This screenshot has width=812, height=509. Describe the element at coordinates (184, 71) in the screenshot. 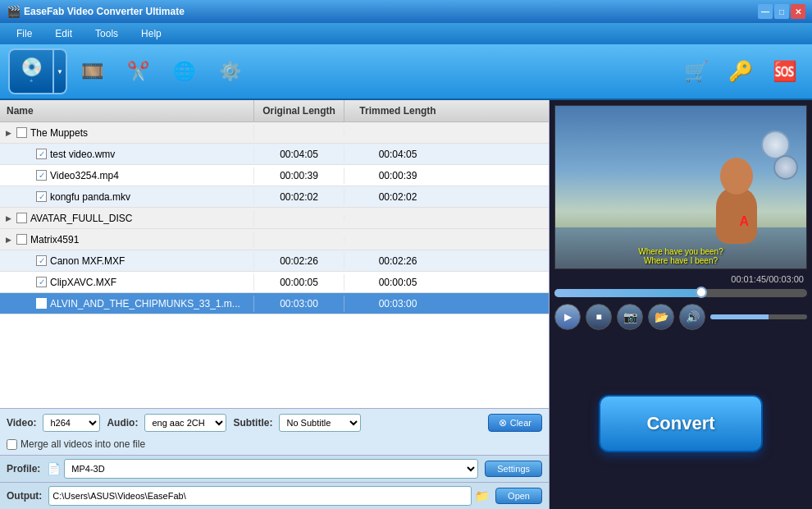

I see `snapshot-button: 🌐` at that location.